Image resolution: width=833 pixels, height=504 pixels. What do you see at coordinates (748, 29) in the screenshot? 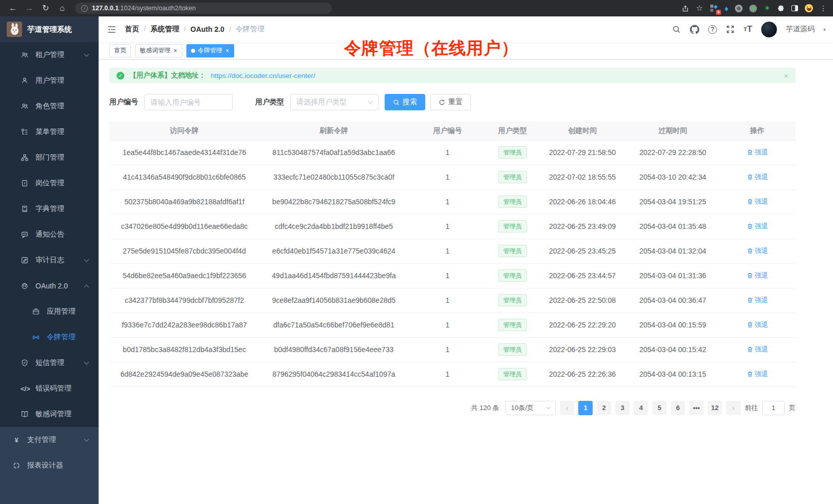
I see `font-size-icon: TT` at bounding box center [748, 29].